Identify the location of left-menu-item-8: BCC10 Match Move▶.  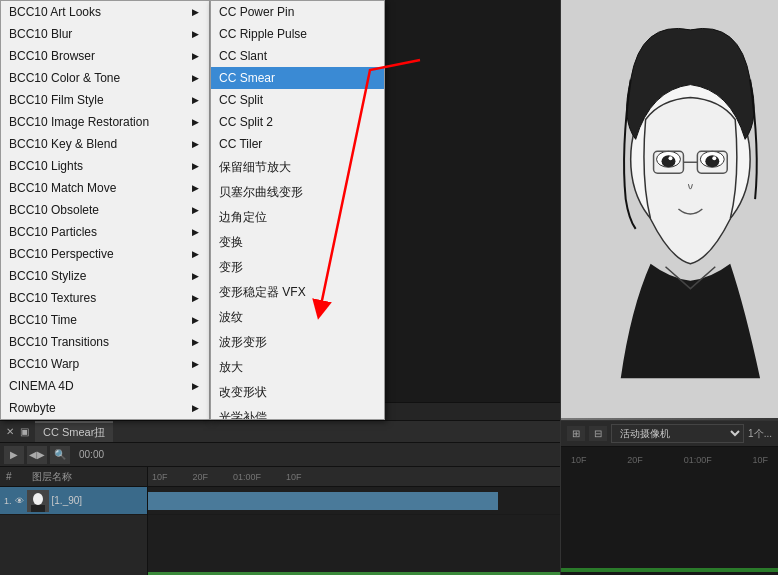
(105, 188).